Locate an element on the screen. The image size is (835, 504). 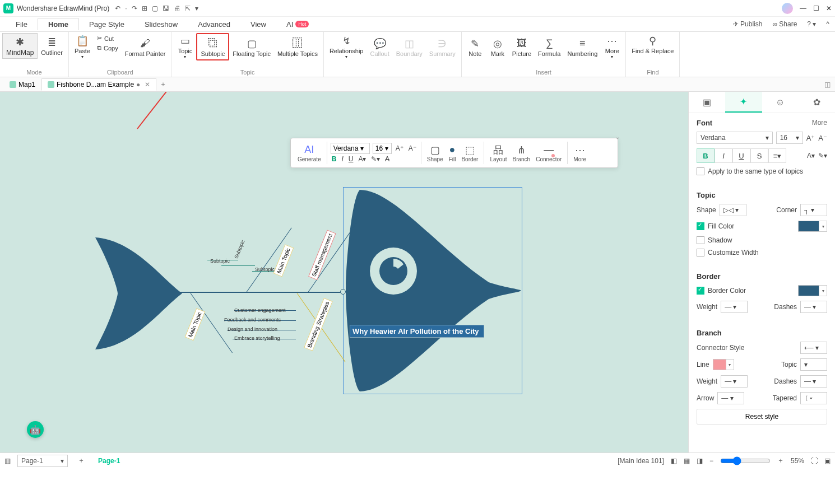
customwidth-checkbox is located at coordinates (701, 253).